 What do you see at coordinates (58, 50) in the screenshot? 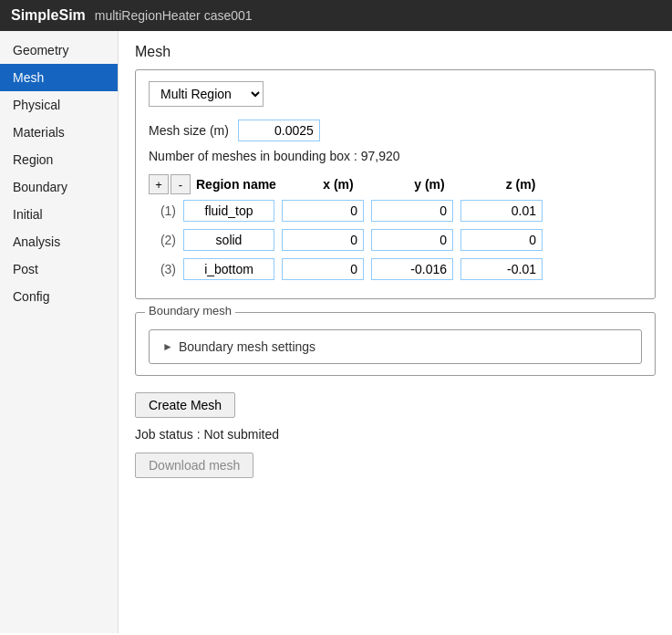
I see `sidebar-item-geometry: Geometry` at bounding box center [58, 50].